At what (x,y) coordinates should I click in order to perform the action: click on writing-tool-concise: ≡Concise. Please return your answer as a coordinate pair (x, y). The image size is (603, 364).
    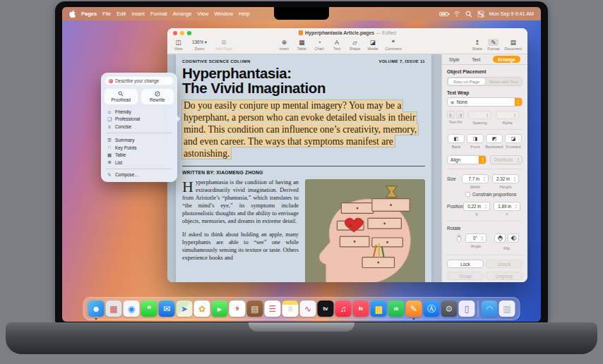
    Looking at the image, I should click on (139, 127).